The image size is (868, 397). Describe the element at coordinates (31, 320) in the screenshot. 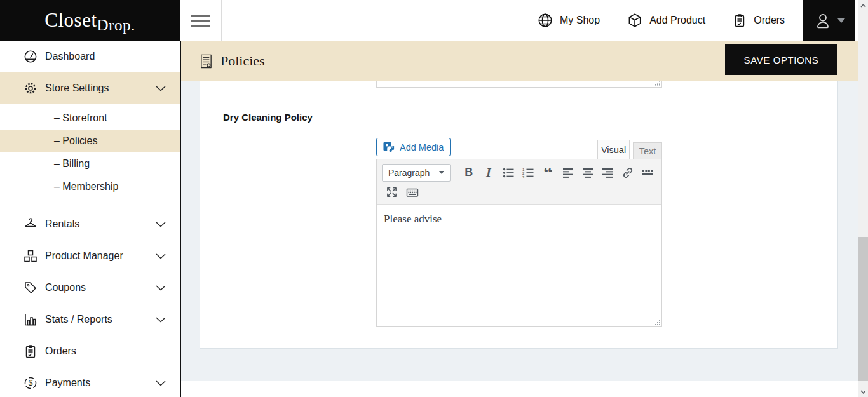

I see `bar-chart-icon` at that location.